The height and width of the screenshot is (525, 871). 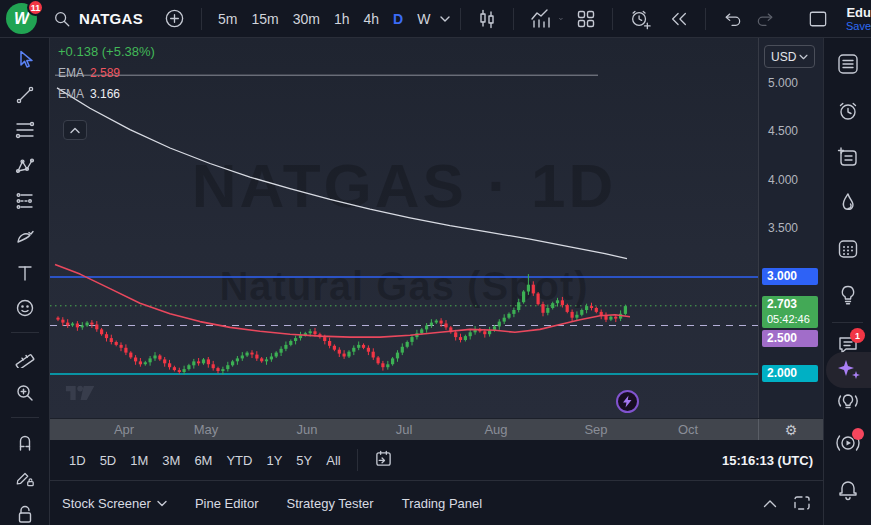 I want to click on interval-15m: 15m, so click(x=264, y=19).